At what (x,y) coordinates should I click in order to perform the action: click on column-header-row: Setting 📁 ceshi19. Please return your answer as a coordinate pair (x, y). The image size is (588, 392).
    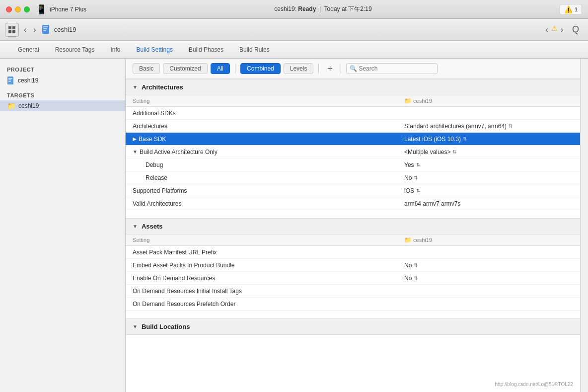
    Looking at the image, I should click on (353, 101).